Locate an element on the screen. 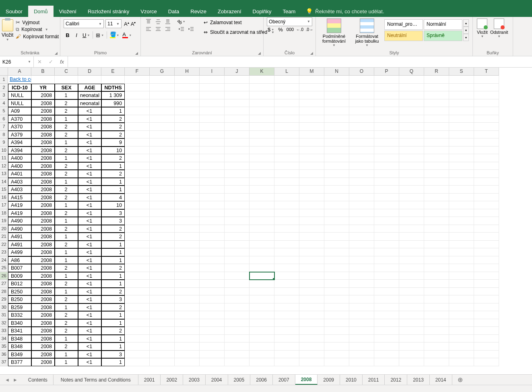  menu-tab-vložení: Vložení is located at coordinates (68, 11).